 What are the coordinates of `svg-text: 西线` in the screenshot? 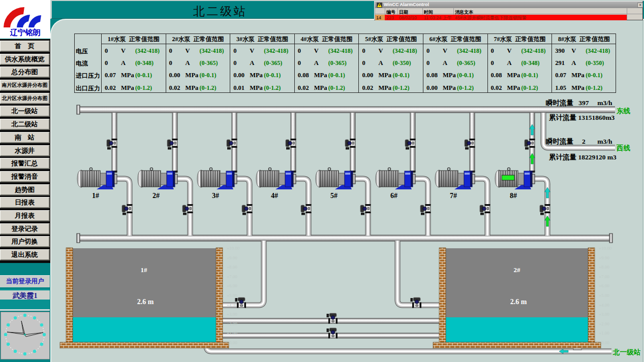 It's located at (623, 148).